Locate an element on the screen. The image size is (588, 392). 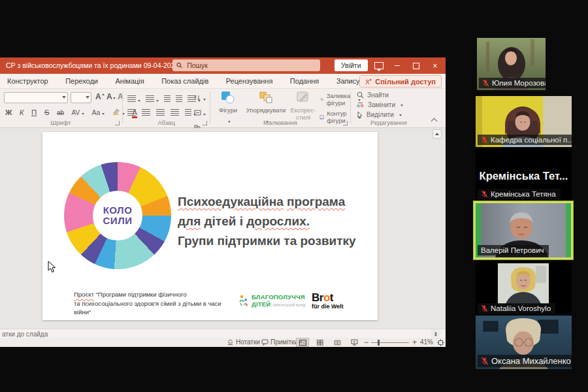
slide-title: Психоедукаційна програма для дітей і дор… is located at coordinates (272, 221).